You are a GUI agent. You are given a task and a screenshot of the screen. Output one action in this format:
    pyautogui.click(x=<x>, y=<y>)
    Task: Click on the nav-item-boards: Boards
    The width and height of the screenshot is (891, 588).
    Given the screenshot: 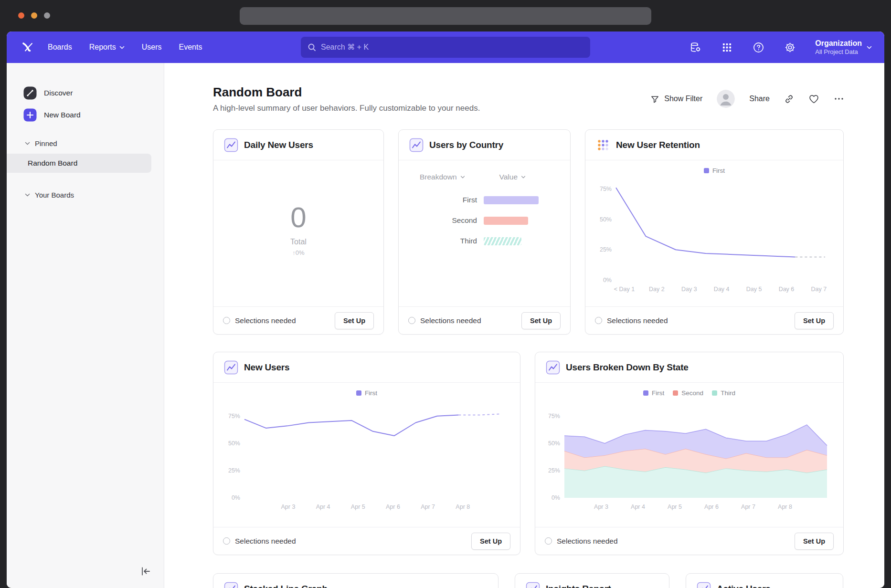 What is the action you would take?
    pyautogui.click(x=60, y=47)
    